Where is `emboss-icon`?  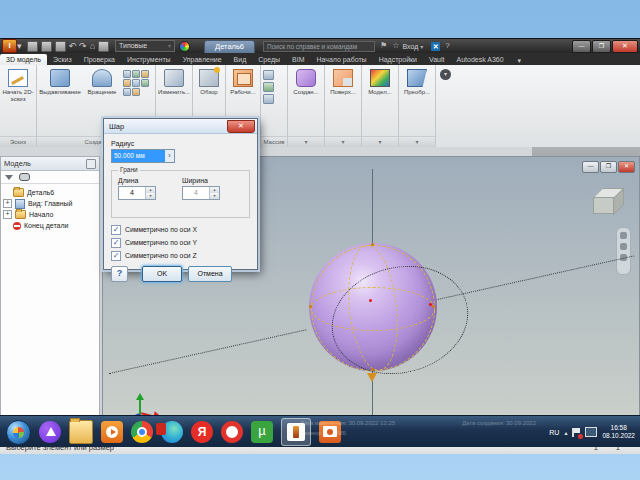 emboss-icon is located at coordinates (127, 83).